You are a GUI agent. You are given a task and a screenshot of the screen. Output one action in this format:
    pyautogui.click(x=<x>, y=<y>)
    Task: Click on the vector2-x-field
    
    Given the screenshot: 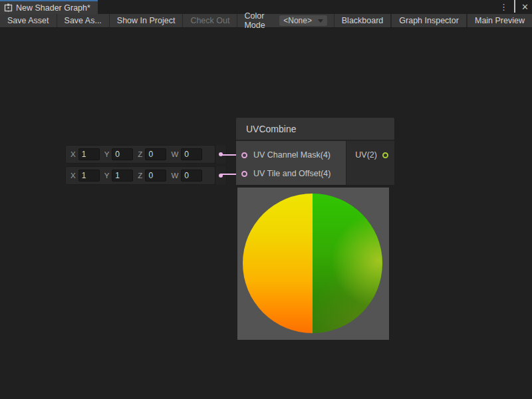 What is the action you would take?
    pyautogui.click(x=89, y=176)
    